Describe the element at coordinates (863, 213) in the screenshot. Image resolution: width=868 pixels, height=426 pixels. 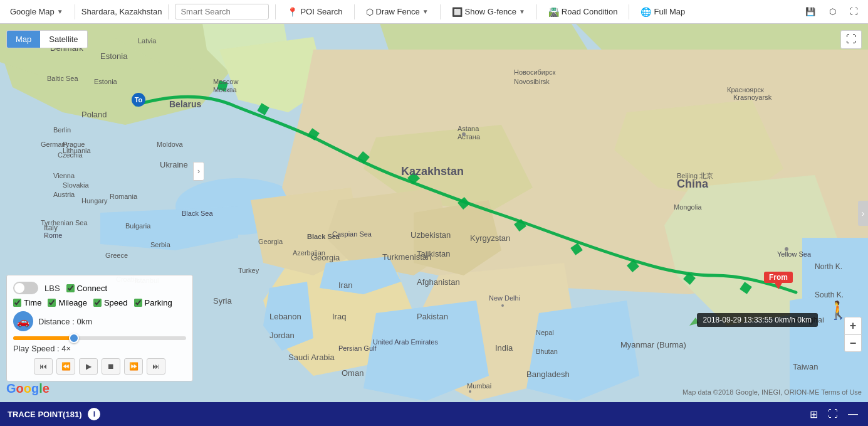
I see `right-expand-button: ›` at that location.